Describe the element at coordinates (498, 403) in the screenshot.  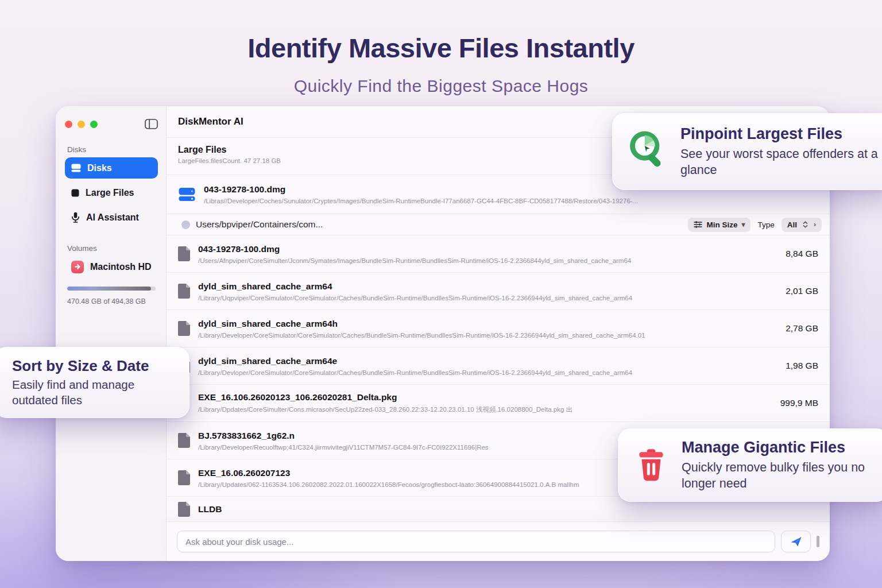
I see `file-row: EXE_16.106.26020123_106.26020281_Delta.p…` at that location.